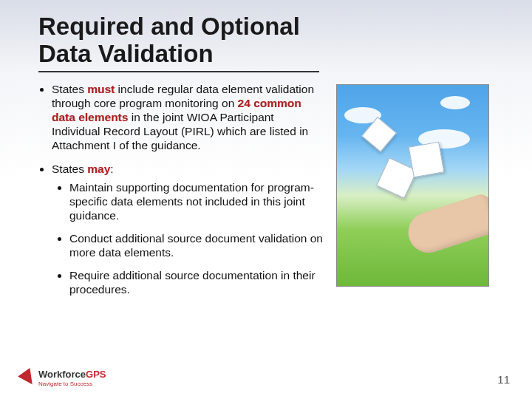 This screenshot has width=532, height=399. What do you see at coordinates (188, 118) in the screenshot?
I see `bullet-1: States must include regular data element…` at bounding box center [188, 118].